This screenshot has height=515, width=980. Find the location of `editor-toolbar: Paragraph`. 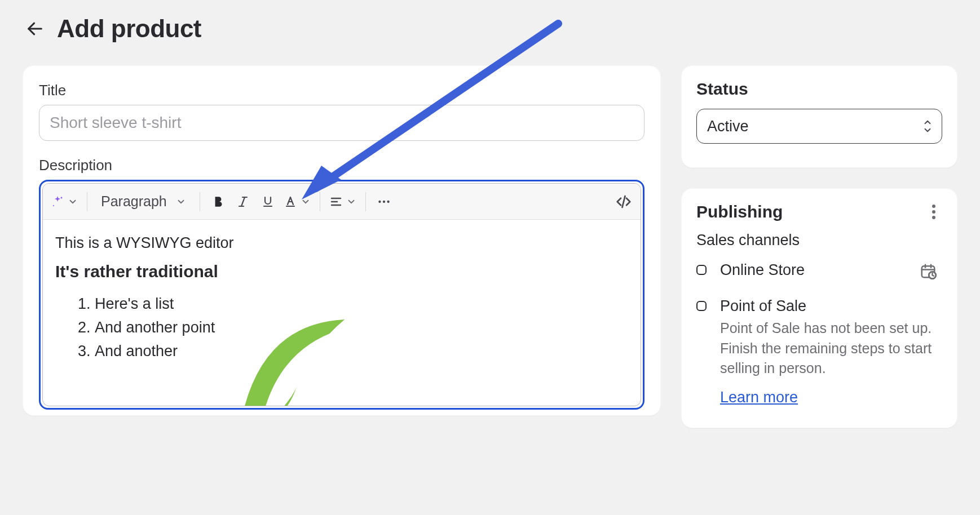

editor-toolbar: Paragraph is located at coordinates (342, 202).